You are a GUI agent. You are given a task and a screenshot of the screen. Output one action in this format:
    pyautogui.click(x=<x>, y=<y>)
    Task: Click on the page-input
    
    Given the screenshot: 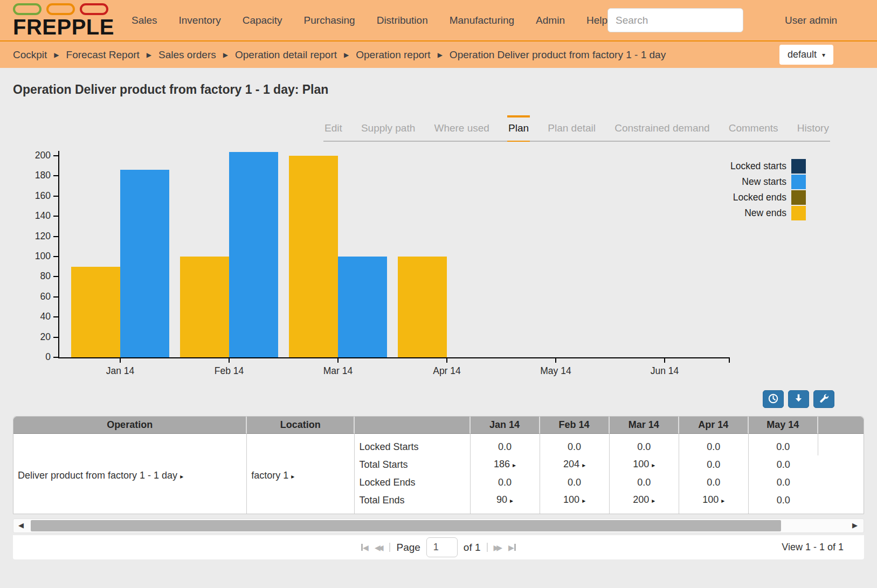 What is the action you would take?
    pyautogui.click(x=442, y=548)
    